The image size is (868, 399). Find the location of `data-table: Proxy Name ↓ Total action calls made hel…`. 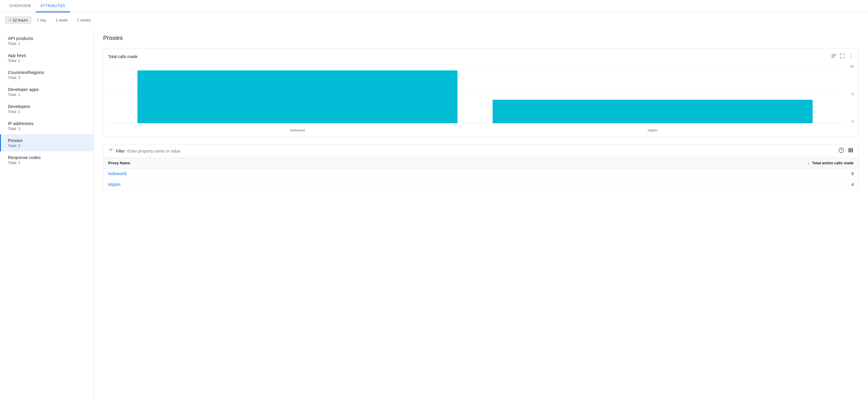

data-table: Proxy Name ↓ Total action calls made hel… is located at coordinates (481, 174).